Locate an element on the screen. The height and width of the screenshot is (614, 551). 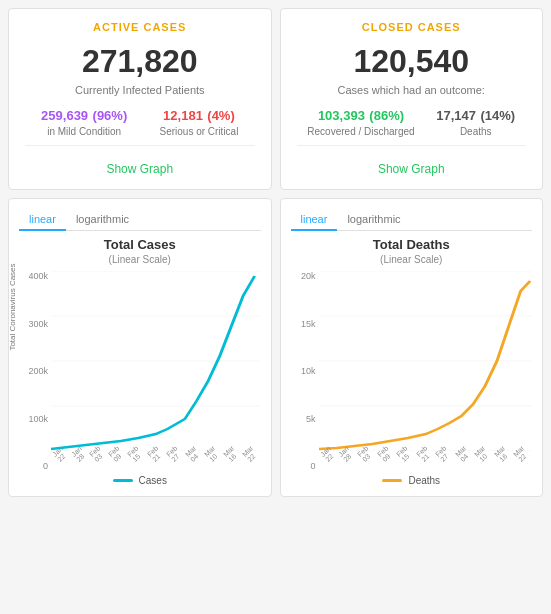
deaths-tab-log: logarithmic is located at coordinates (374, 220).